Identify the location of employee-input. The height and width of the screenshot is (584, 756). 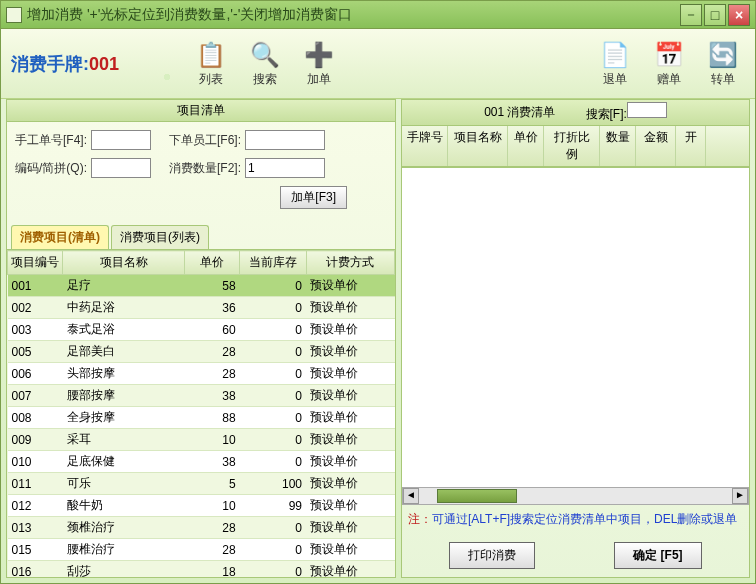
(285, 140).